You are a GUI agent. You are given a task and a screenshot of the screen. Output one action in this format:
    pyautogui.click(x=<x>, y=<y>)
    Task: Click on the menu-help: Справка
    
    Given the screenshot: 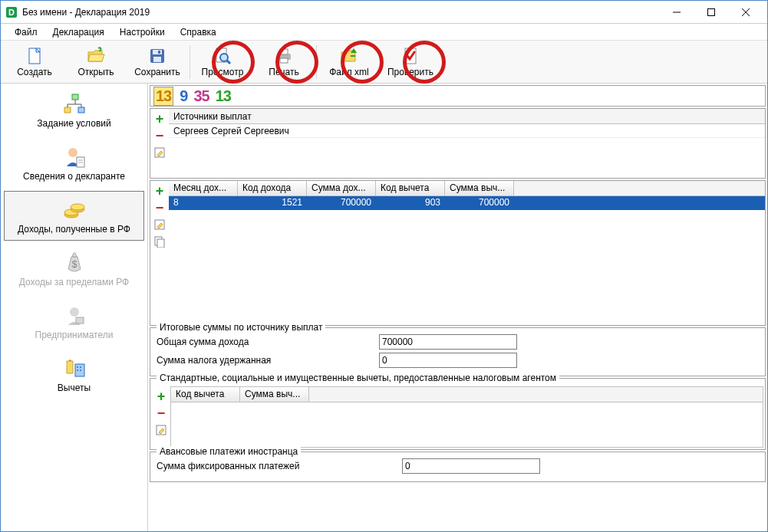 What is the action you would take?
    pyautogui.click(x=198, y=32)
    